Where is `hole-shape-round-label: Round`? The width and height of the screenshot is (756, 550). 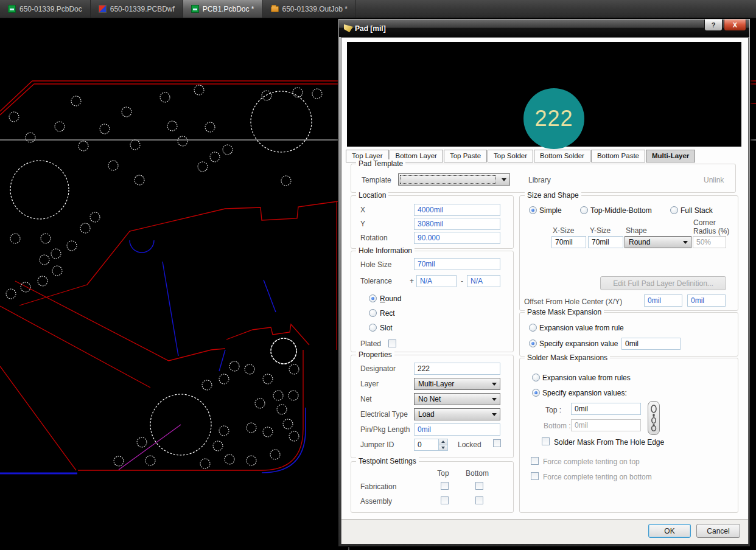 hole-shape-round-label: Round is located at coordinates (391, 299).